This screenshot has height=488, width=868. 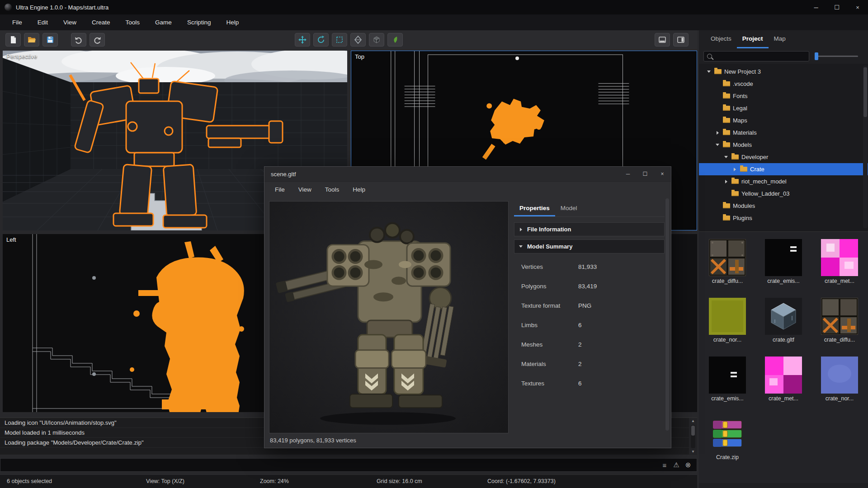 What do you see at coordinates (783, 193) in the screenshot?
I see `tree-item-yellow-ladder-03: Yellow_Ladder_03` at bounding box center [783, 193].